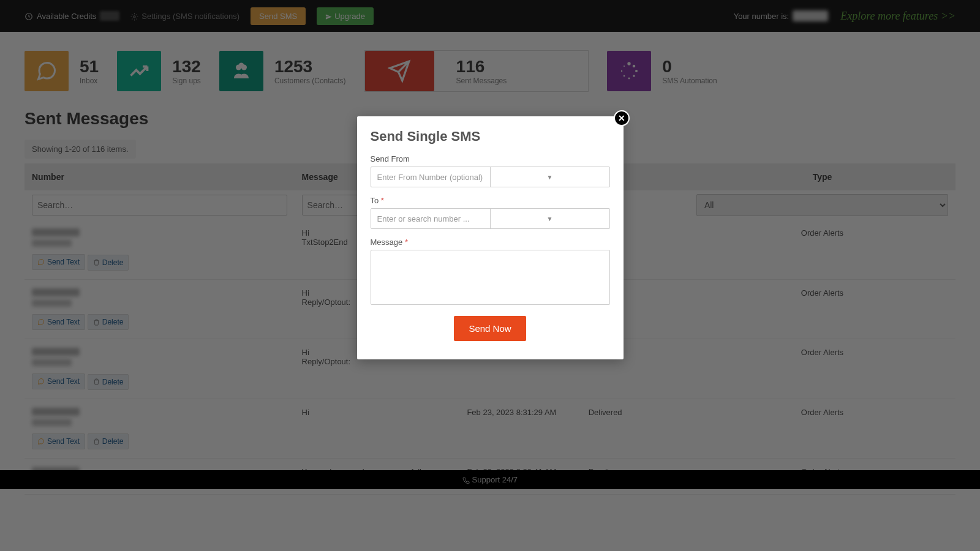 This screenshot has height=551, width=980. I want to click on modal-title: Send Single SMS, so click(490, 137).